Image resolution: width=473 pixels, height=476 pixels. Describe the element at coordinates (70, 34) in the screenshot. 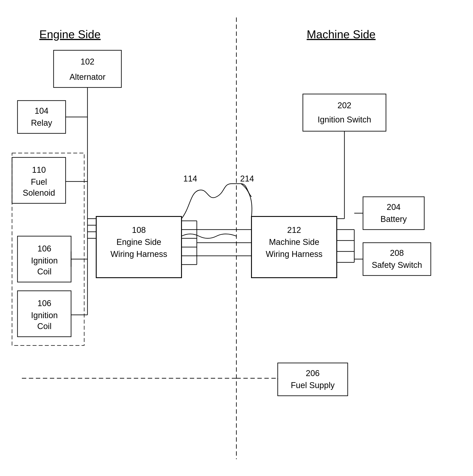

I see `engine-side-title: Engine Side` at that location.